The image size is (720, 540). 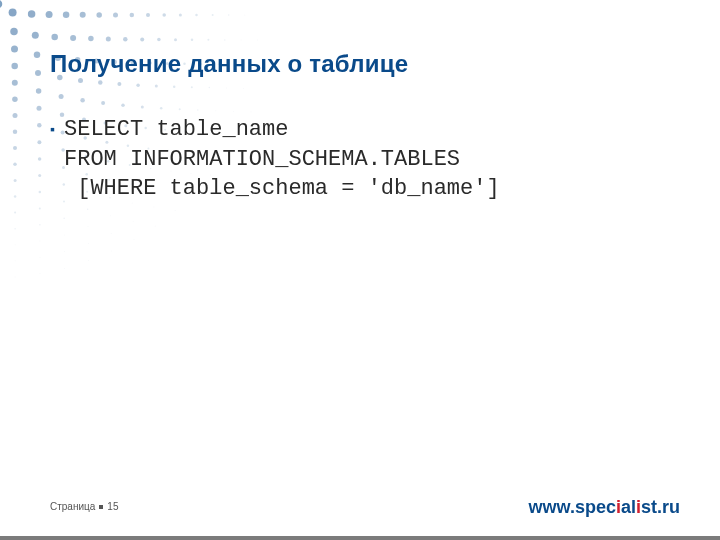 I want to click on slide-title: Получение данных о таблице, so click(x=229, y=64).